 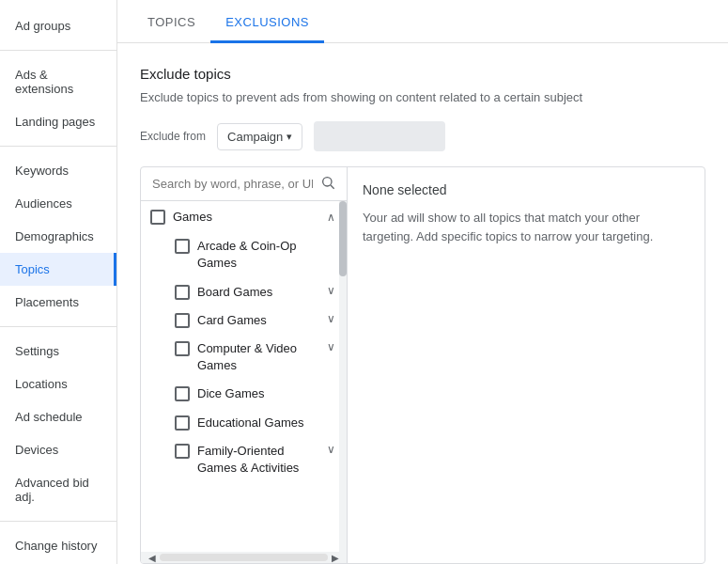 I want to click on checkbox-family-games, so click(x=182, y=451).